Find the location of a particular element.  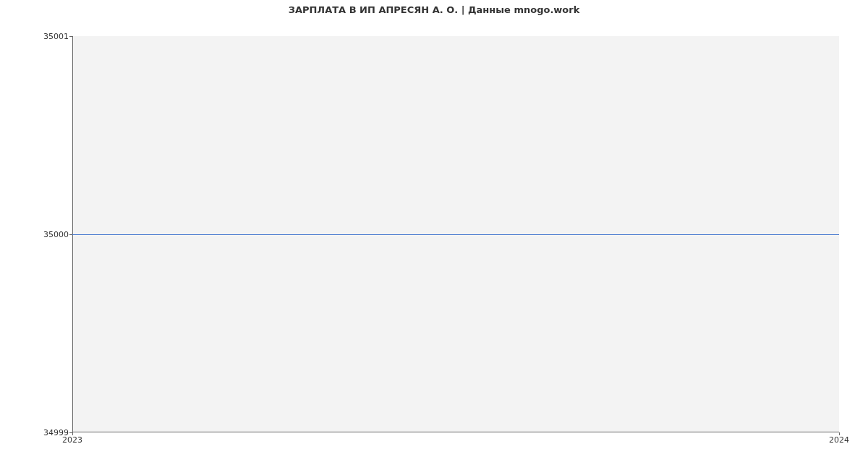

y-tick-mark is located at coordinates (71, 36).